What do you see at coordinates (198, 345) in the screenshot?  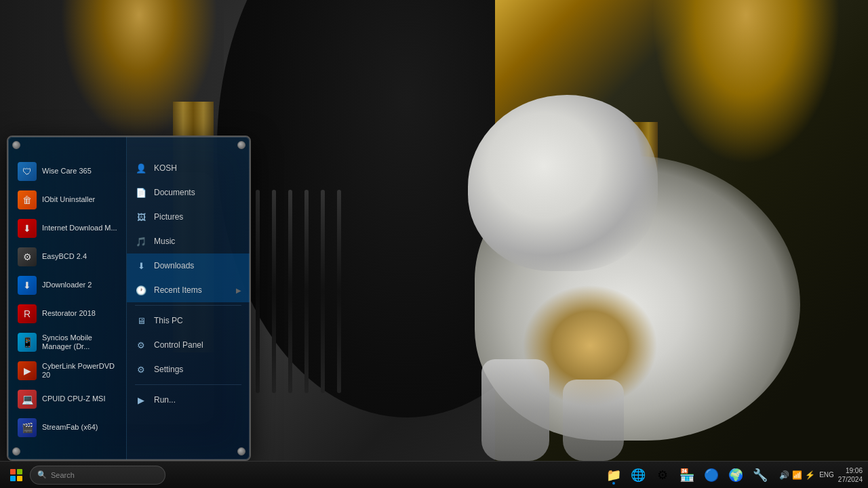 I see `place-label-control-panel: Control Panel` at bounding box center [198, 345].